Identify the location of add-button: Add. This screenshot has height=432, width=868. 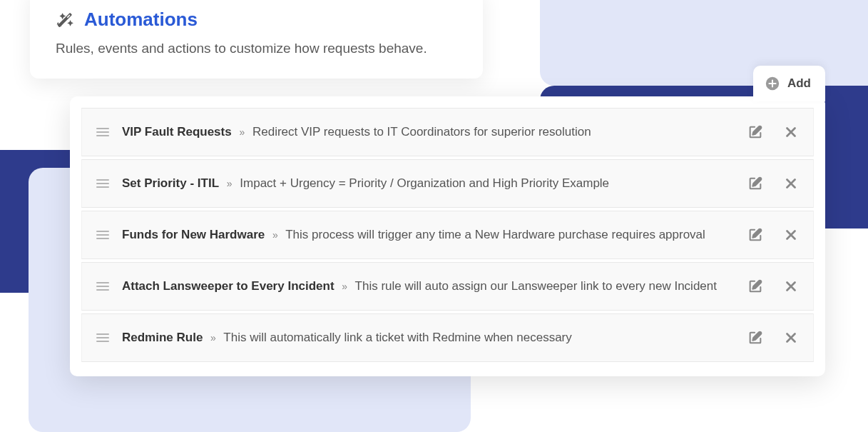
(789, 84).